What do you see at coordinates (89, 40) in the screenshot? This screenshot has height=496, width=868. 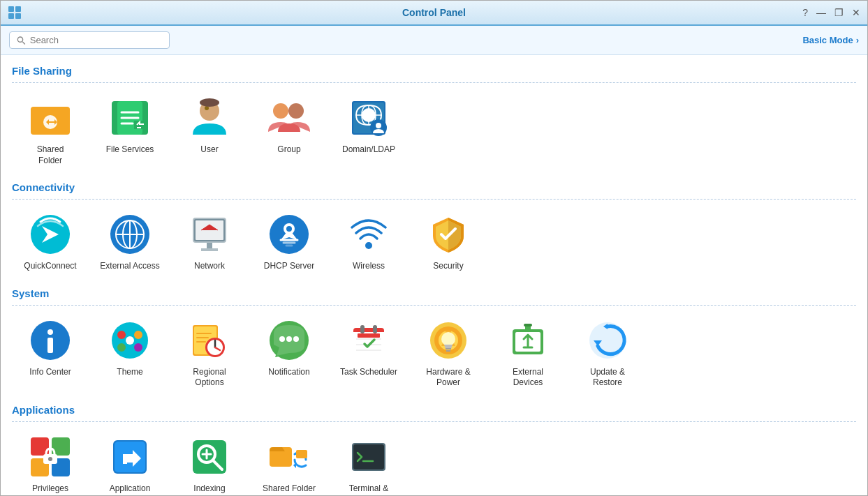 I see `search-box` at bounding box center [89, 40].